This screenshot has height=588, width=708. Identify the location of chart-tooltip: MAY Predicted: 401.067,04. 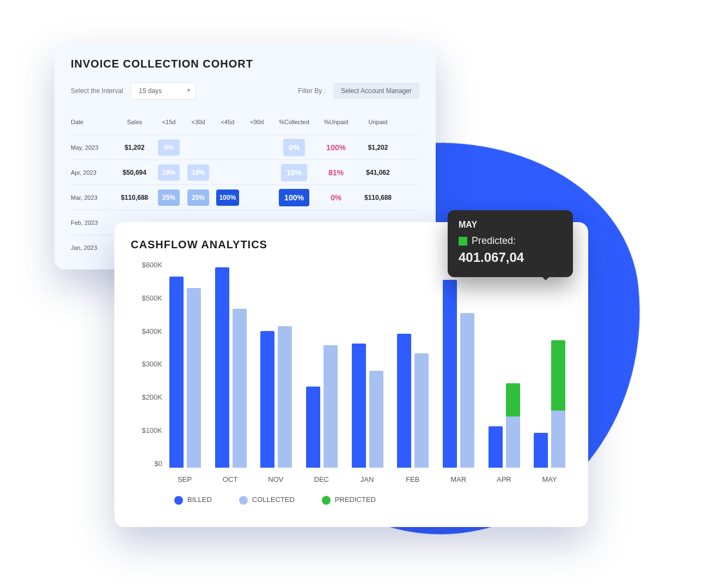
(510, 244).